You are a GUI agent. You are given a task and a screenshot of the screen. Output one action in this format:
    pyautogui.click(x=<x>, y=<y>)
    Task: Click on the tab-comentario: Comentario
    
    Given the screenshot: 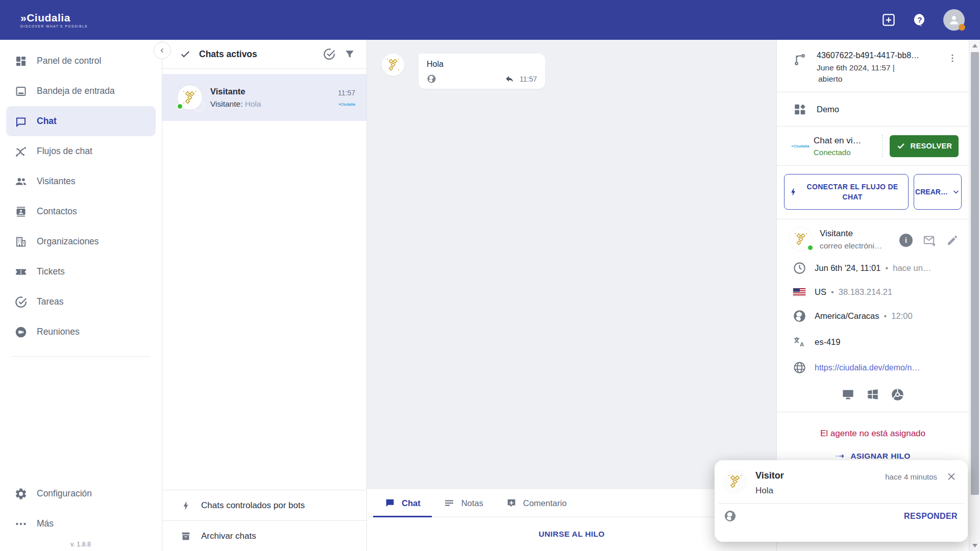 What is the action you would take?
    pyautogui.click(x=536, y=503)
    